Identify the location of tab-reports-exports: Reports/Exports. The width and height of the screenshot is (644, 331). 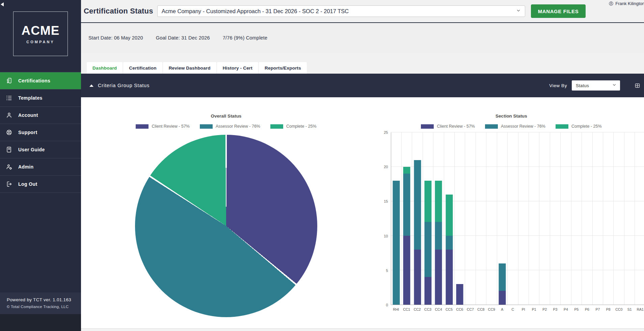
(283, 68).